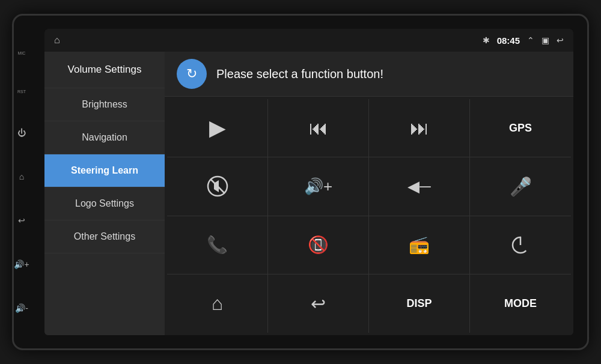 This screenshot has width=601, height=364. What do you see at coordinates (105, 105) in the screenshot?
I see `menu-item-brightness: Brightness` at bounding box center [105, 105].